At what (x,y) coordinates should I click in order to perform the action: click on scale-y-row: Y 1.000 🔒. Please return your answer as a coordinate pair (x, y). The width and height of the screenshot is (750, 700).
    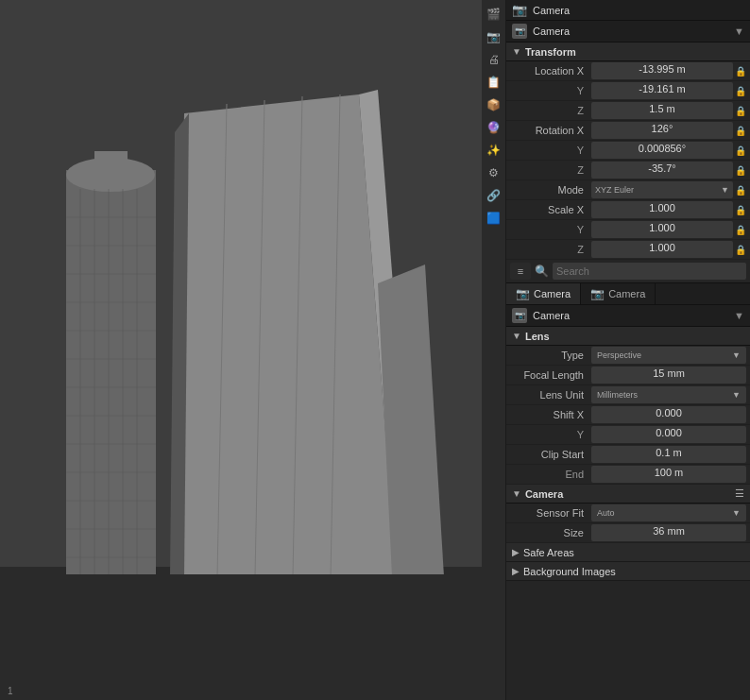
    Looking at the image, I should click on (628, 230).